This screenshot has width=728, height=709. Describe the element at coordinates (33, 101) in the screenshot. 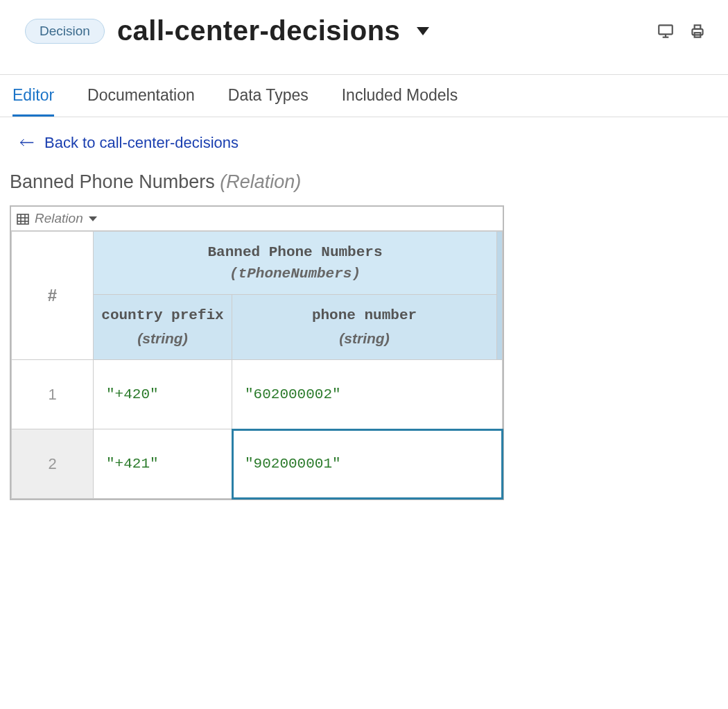

I see `tab-editor: Editor` at that location.